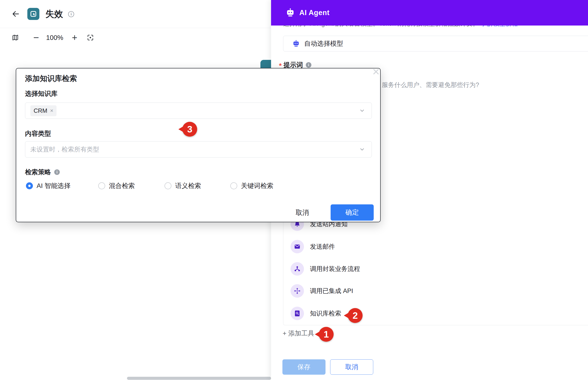 The width and height of the screenshot is (588, 380). What do you see at coordinates (257, 186) in the screenshot?
I see `radio-label: 关键词检索` at bounding box center [257, 186].